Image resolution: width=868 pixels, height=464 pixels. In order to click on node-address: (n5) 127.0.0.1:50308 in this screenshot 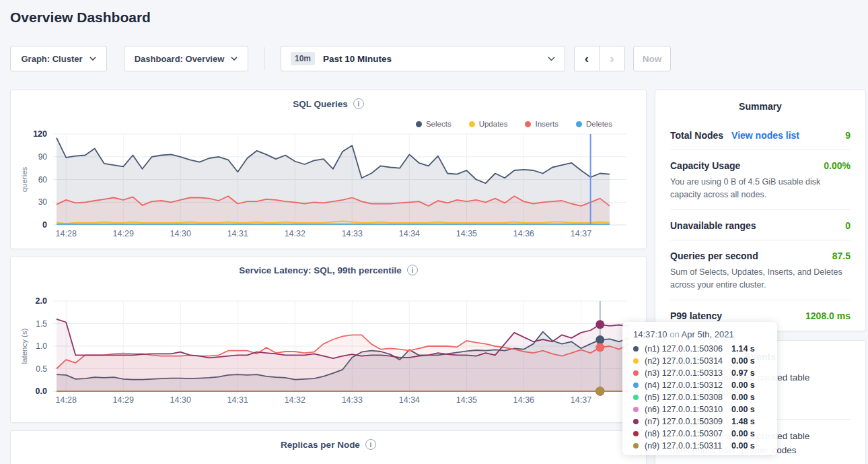, I will do `click(688, 397)`.